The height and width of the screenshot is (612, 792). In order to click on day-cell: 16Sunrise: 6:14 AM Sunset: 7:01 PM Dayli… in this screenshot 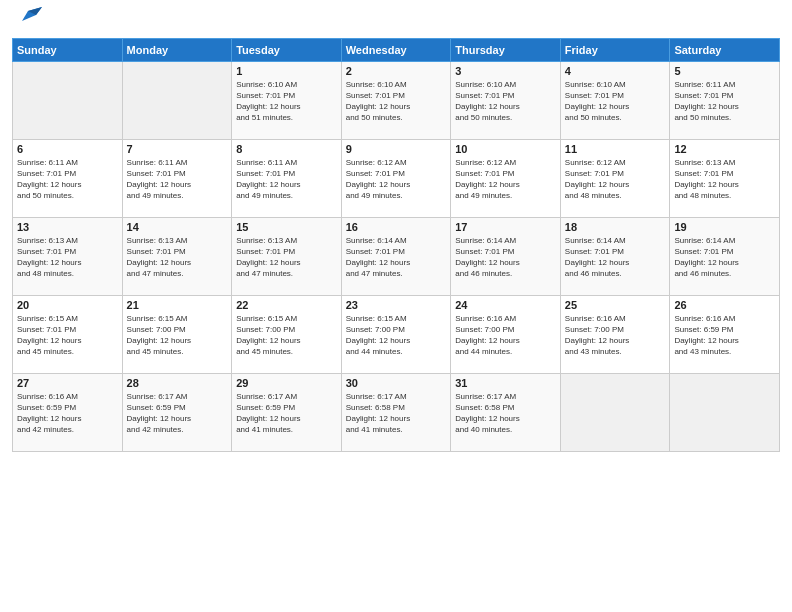, I will do `click(396, 256)`.